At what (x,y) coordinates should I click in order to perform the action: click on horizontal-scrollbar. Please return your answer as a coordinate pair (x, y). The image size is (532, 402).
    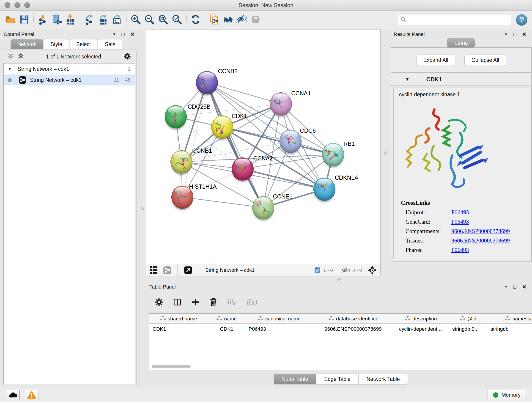
    Looking at the image, I should click on (171, 366).